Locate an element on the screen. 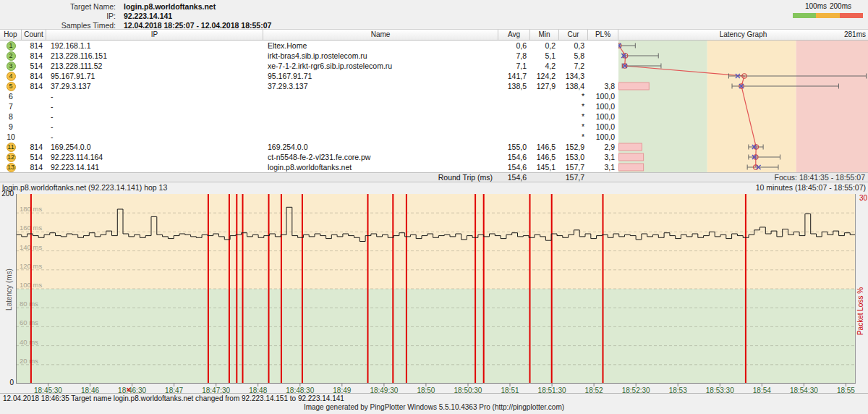  loss-axis-max-label: 30 is located at coordinates (864, 198).